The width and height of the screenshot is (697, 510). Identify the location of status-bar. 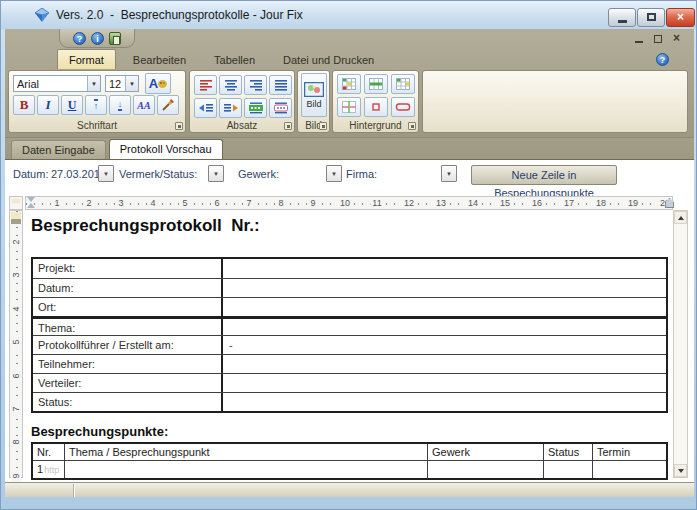
(350, 490).